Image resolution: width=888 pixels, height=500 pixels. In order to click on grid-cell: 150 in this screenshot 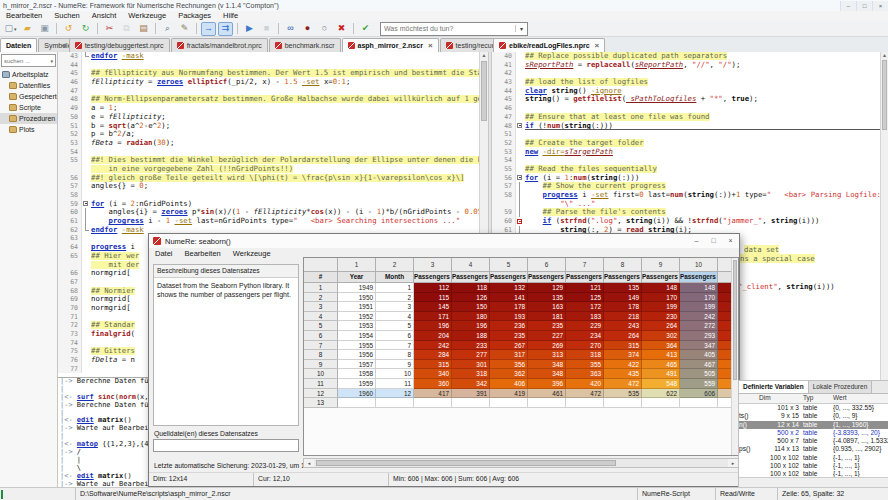, I will do `click(471, 307)`.